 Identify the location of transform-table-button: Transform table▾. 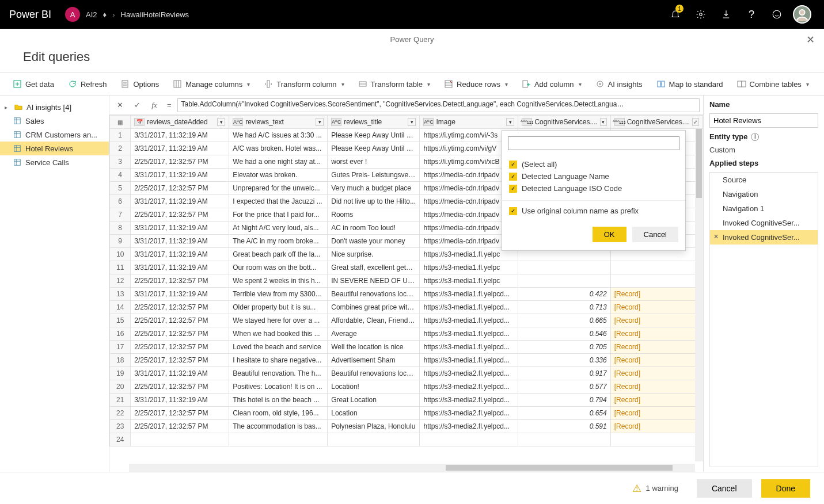
(394, 84).